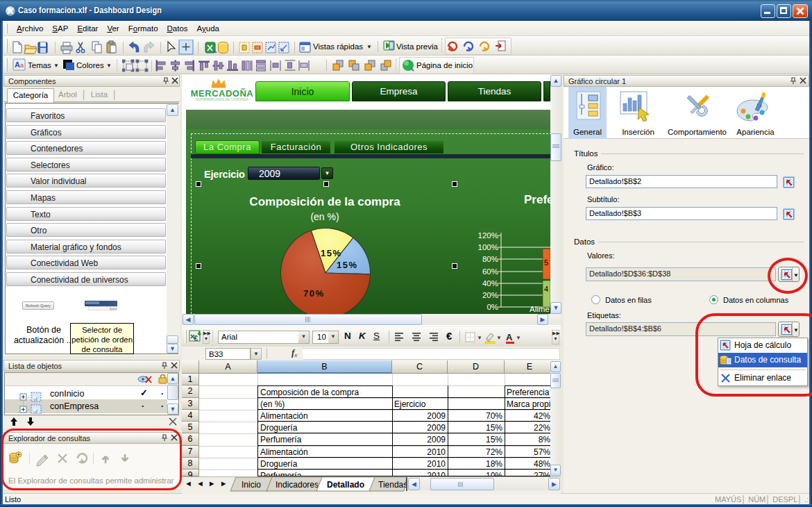 The height and width of the screenshot is (507, 812). Describe the element at coordinates (546, 289) in the screenshot. I see `svg-text: 4` at that location.